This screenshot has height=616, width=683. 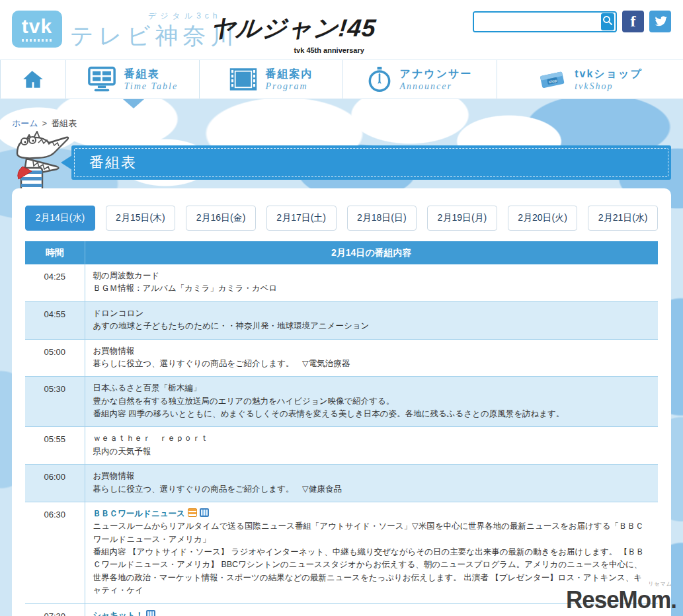 What do you see at coordinates (55, 358) in the screenshot?
I see `program-time: 05:00` at bounding box center [55, 358].